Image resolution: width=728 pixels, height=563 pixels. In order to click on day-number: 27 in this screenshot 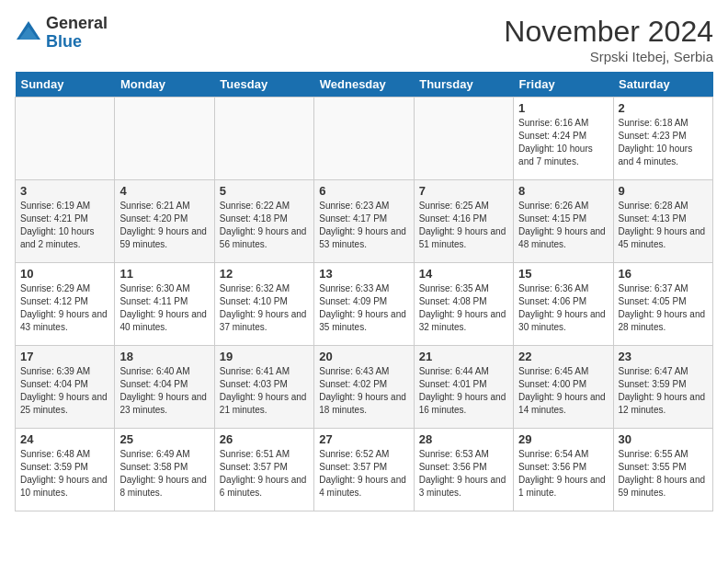, I will do `click(364, 440)`.